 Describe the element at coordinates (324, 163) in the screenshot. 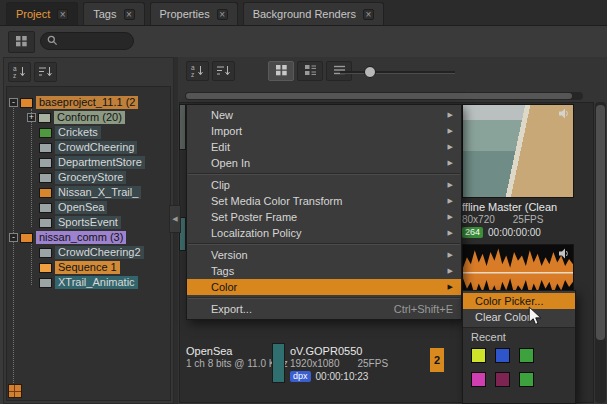

I see `menu-item-open-in: Open In▶` at that location.